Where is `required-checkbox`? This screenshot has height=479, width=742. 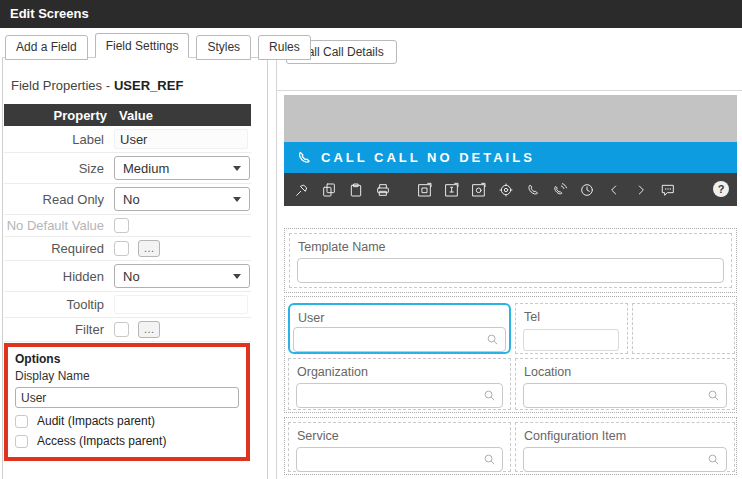
required-checkbox is located at coordinates (122, 248).